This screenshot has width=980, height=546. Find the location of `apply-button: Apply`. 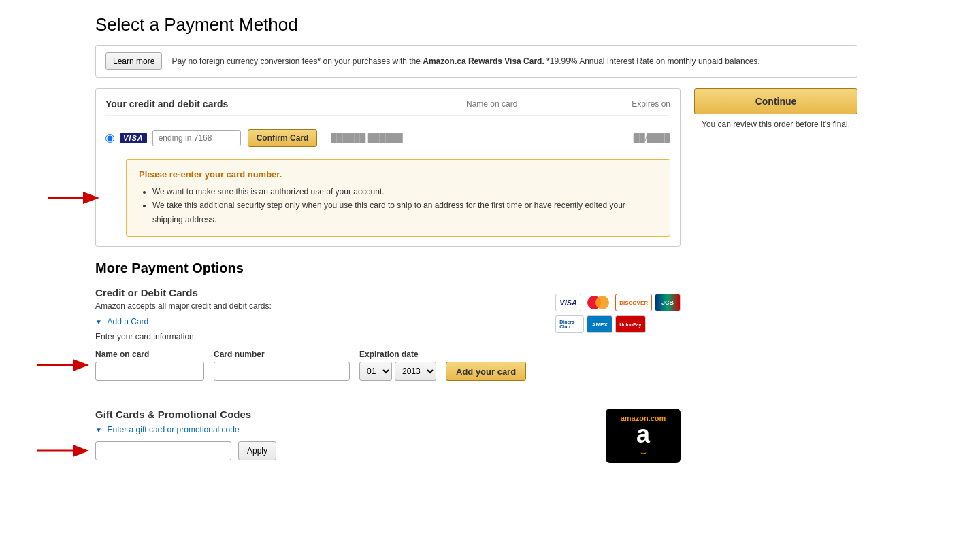

apply-button: Apply is located at coordinates (257, 451).